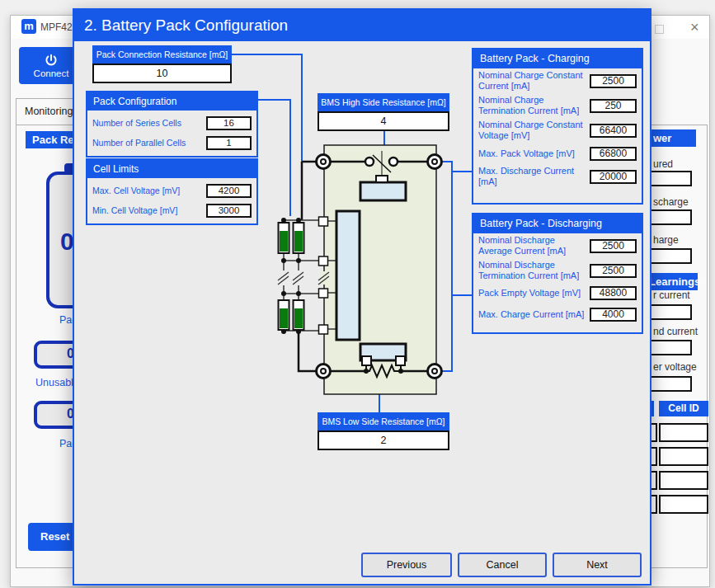 The height and width of the screenshot is (588, 715). Describe the element at coordinates (383, 440) in the screenshot. I see `bms-low-side-input: 2` at that location.